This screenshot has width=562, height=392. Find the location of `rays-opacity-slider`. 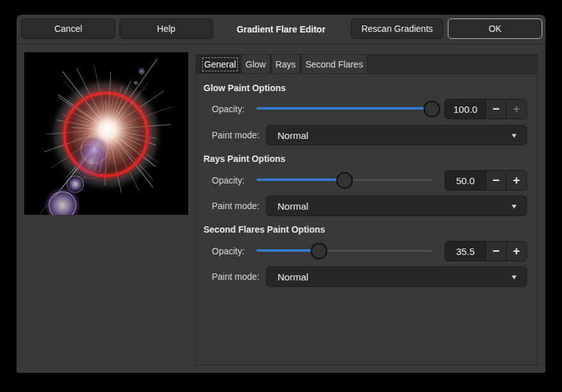

rays-opacity-slider is located at coordinates (344, 180).